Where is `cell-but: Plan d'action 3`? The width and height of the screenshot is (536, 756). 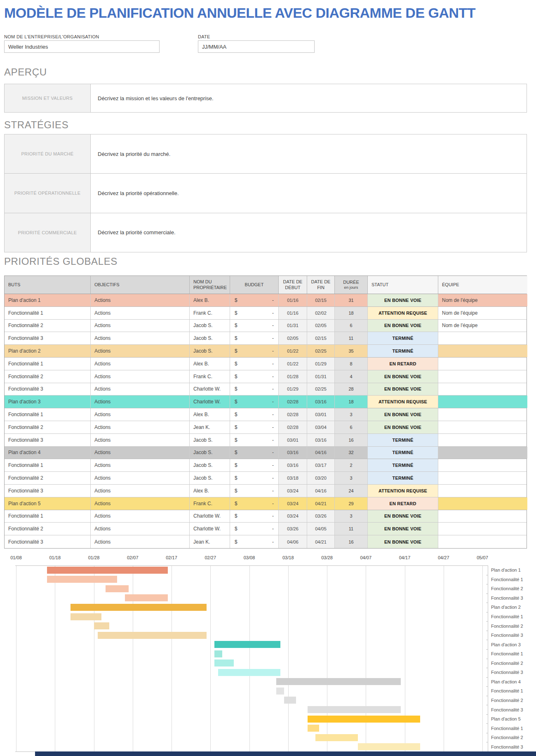 cell-but: Plan d'action 3 is located at coordinates (48, 402).